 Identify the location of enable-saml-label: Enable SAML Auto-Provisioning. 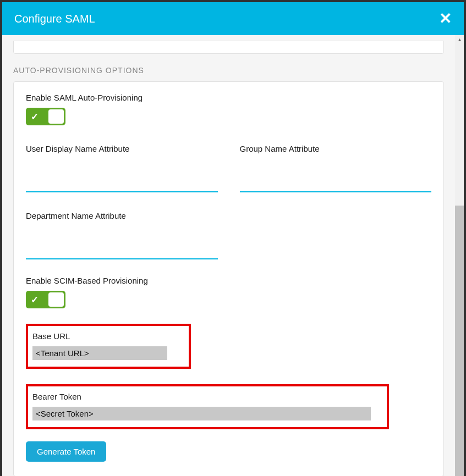
(229, 98).